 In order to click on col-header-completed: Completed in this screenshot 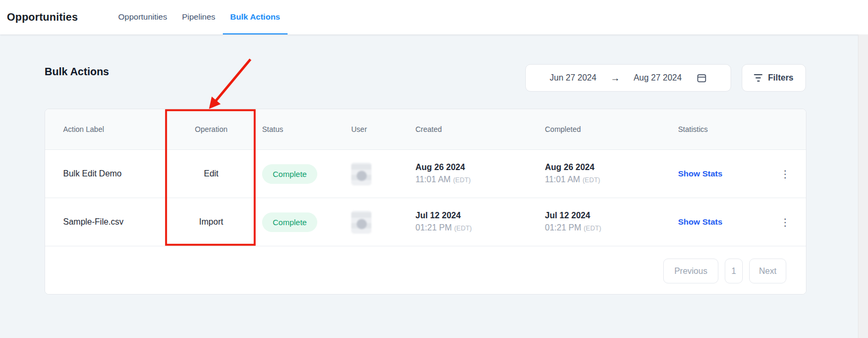, I will do `click(604, 129)`.